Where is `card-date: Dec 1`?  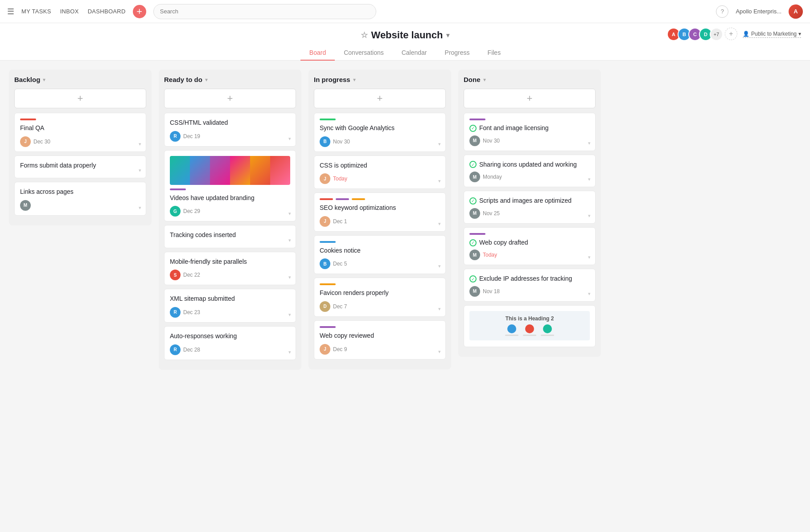 card-date: Dec 1 is located at coordinates (340, 221).